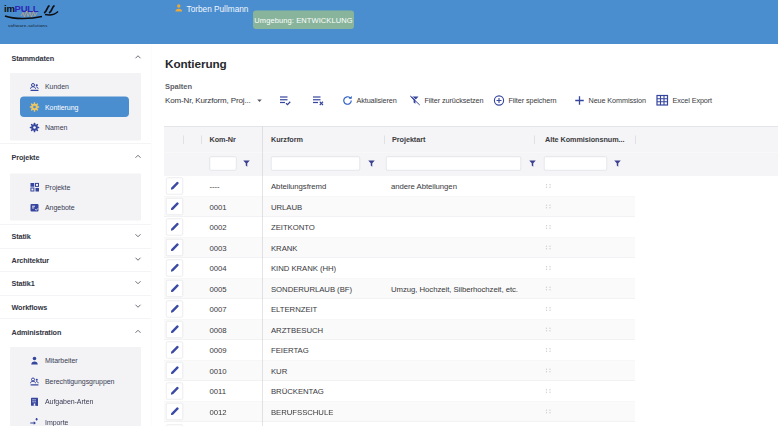 The height and width of the screenshot is (426, 778). I want to click on sidebar-item-berechtigungsgruppen: Berechtigungsgruppen, so click(76, 382).